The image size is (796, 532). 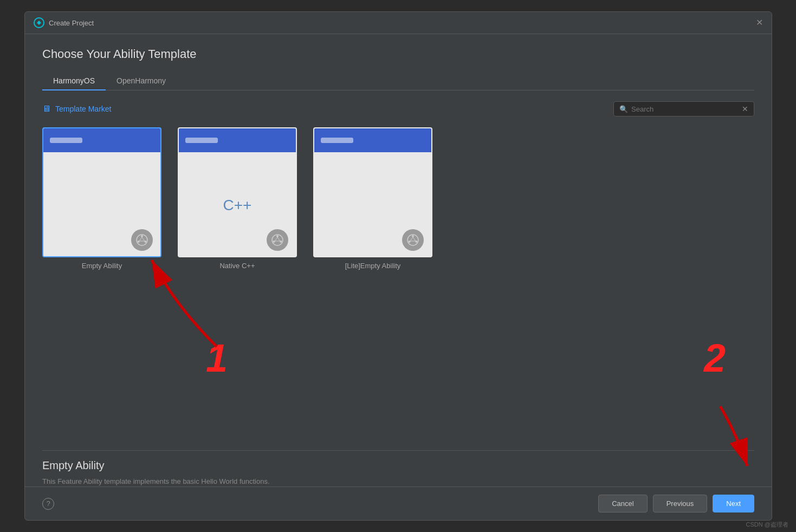 What do you see at coordinates (373, 265) in the screenshot?
I see `template-name-3: [Lite]Empty Ability` at bounding box center [373, 265].